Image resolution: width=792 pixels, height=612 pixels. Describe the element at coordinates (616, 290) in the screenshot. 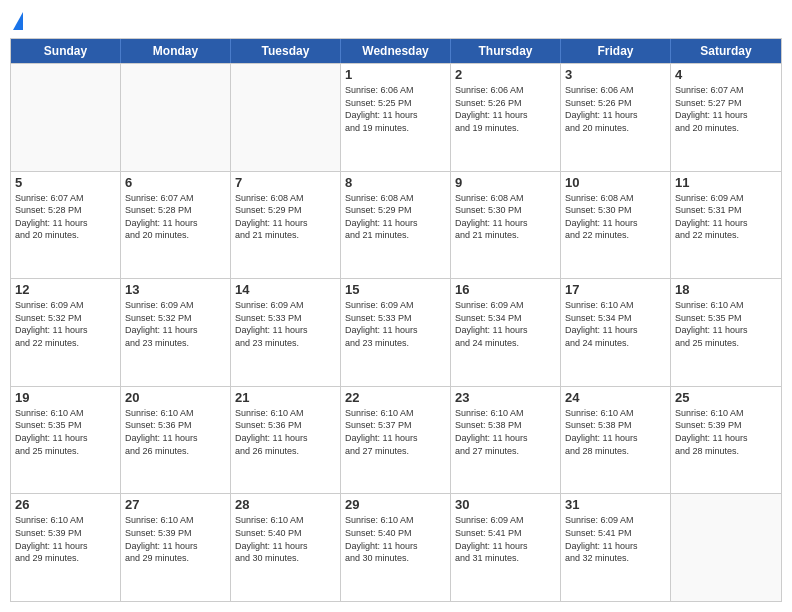

I see `day-number: 17` at that location.